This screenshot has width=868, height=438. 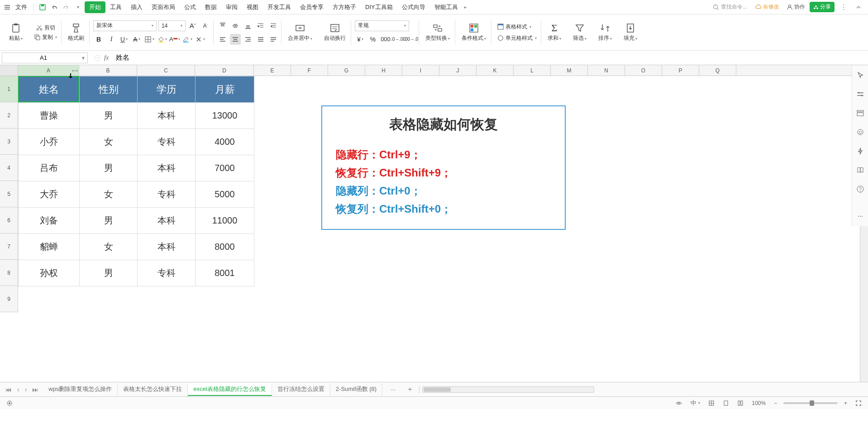 I want to click on add-sheet-button: ＋, so click(x=410, y=389).